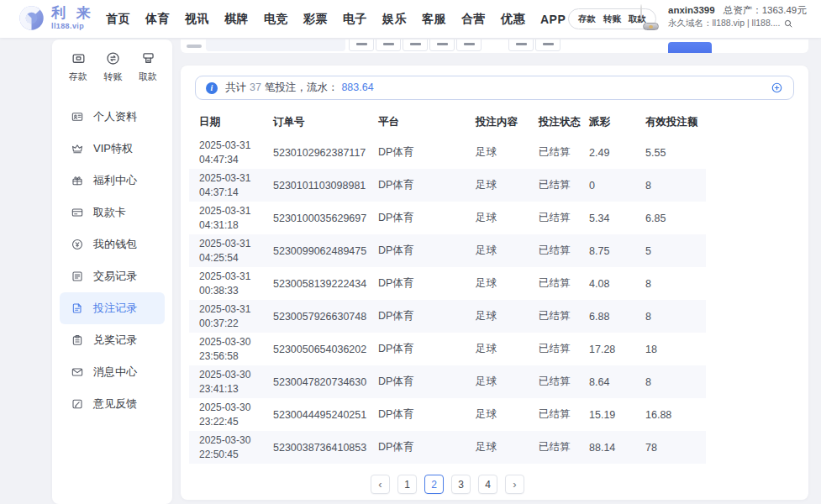 The image size is (821, 504). What do you see at coordinates (113, 340) in the screenshot?
I see `sidebar-item-redeem-records: 兑奖记录` at bounding box center [113, 340].